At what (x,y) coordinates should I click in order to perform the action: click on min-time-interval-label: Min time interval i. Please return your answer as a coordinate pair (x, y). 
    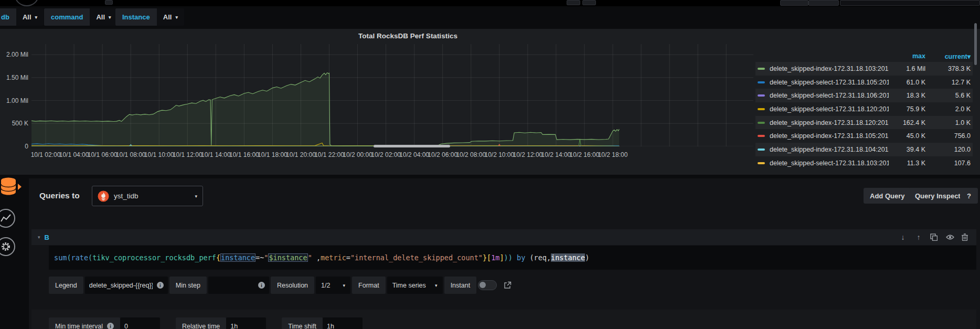
    Looking at the image, I should click on (84, 323).